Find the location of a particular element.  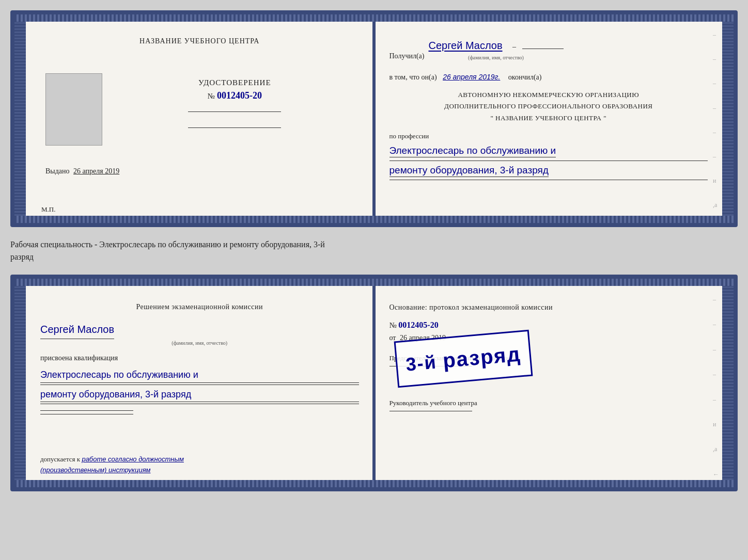

profession2-line1: Электрослесарь по обслуживанию и is located at coordinates (199, 375).